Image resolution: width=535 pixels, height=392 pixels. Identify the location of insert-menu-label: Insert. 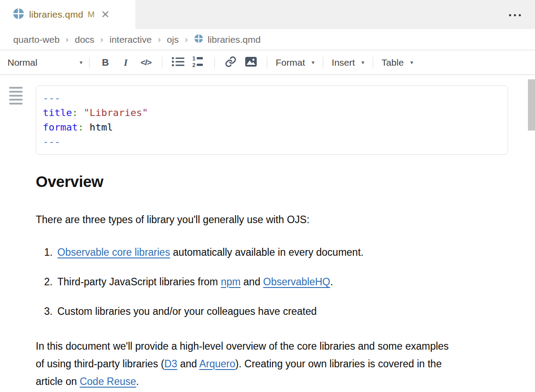
(343, 63).